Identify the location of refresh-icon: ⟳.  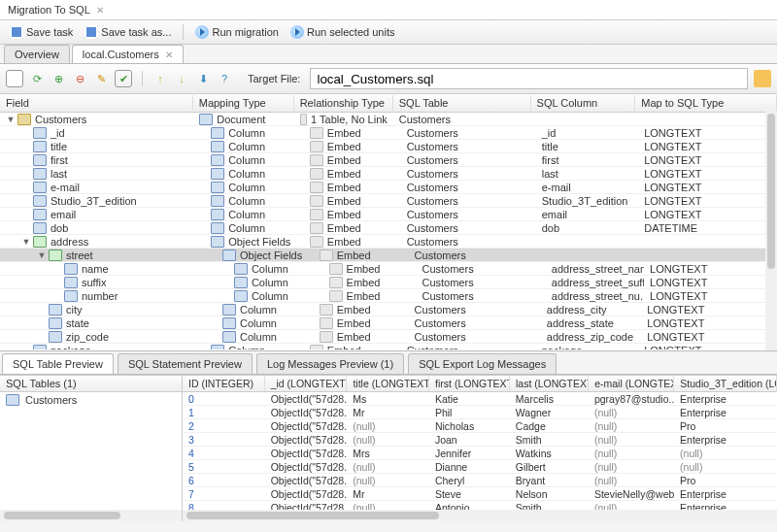
(37, 79).